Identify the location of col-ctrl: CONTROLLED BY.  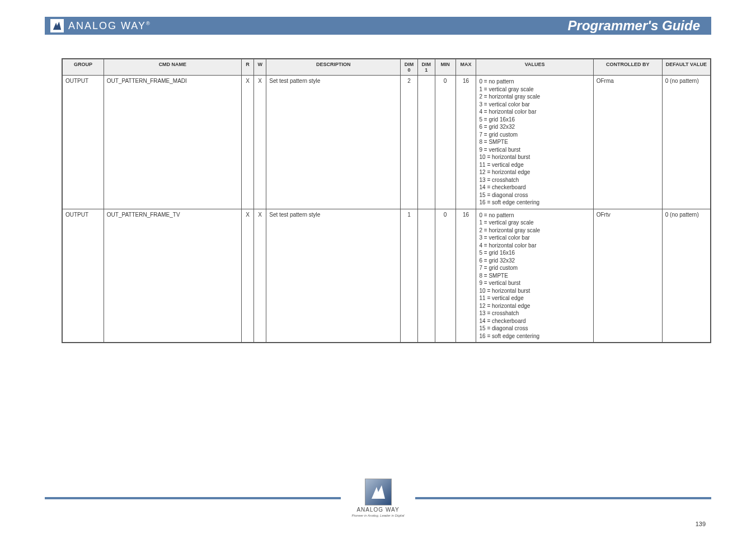
(628, 67).